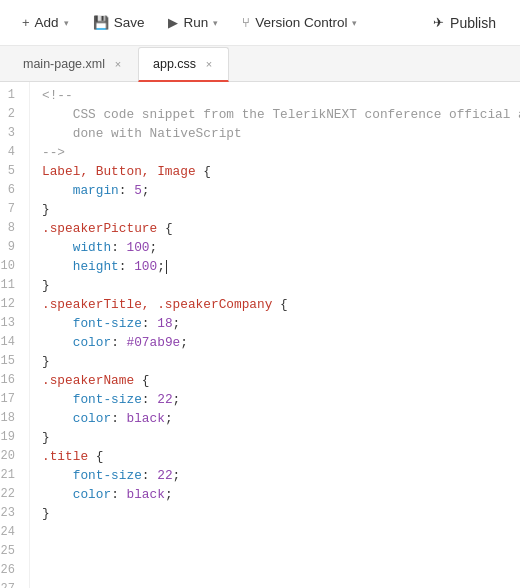  What do you see at coordinates (10, 342) in the screenshot?
I see `line-number: 14` at bounding box center [10, 342].